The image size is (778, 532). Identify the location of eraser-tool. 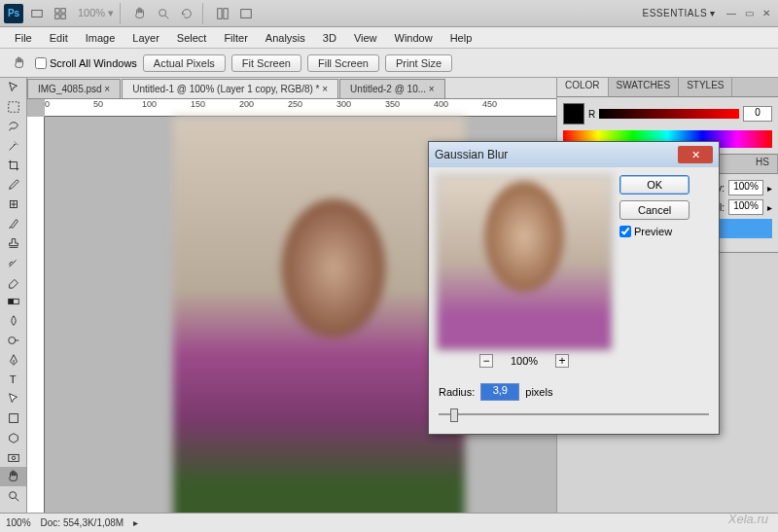
(14, 282).